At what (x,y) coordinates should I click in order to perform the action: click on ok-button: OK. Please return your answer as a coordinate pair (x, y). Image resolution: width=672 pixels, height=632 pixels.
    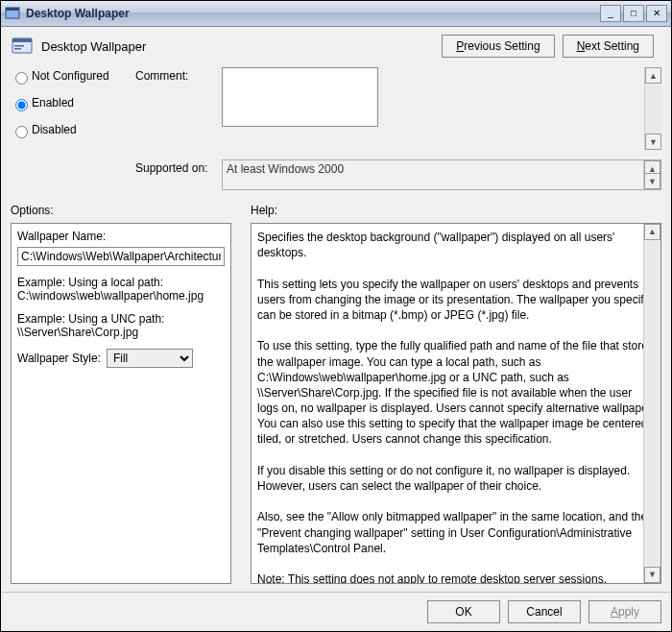
    Looking at the image, I should click on (464, 612).